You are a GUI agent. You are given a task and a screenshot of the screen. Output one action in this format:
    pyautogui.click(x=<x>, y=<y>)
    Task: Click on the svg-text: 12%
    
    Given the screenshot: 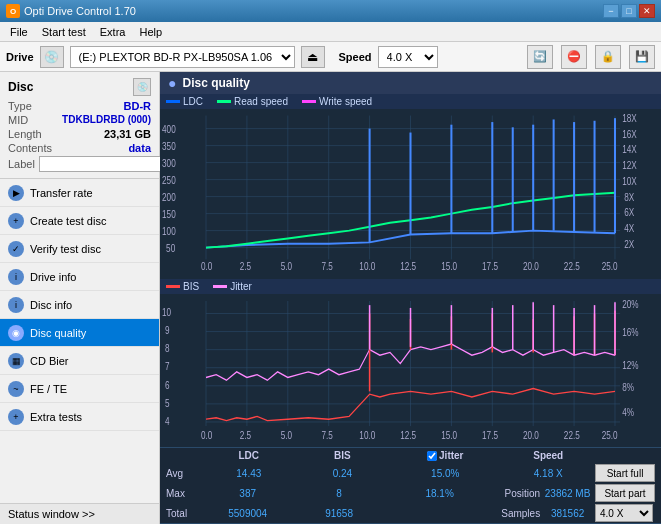 What is the action you would take?
    pyautogui.click(x=630, y=366)
    